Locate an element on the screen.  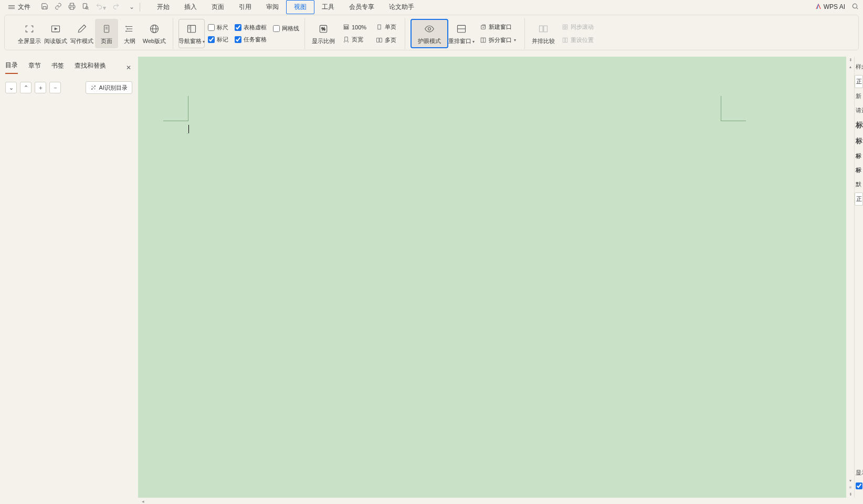
file-label: 文件 is located at coordinates (24, 7).